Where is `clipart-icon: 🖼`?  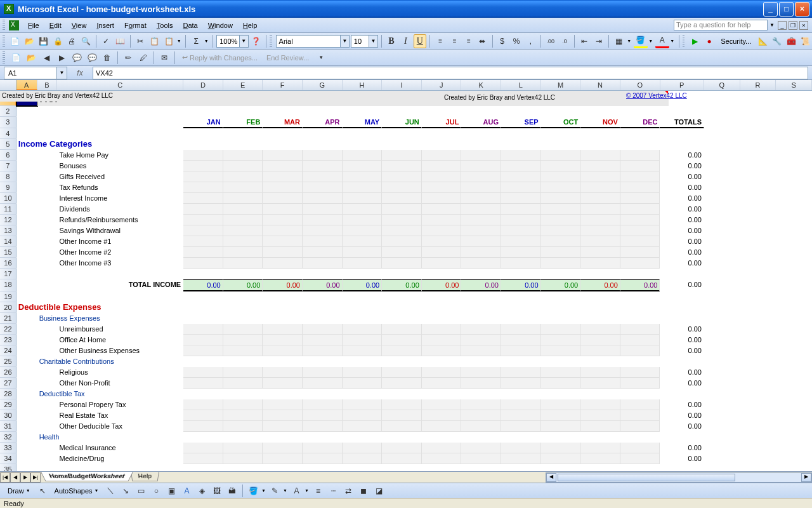
clipart-icon: 🖼 is located at coordinates (217, 491).